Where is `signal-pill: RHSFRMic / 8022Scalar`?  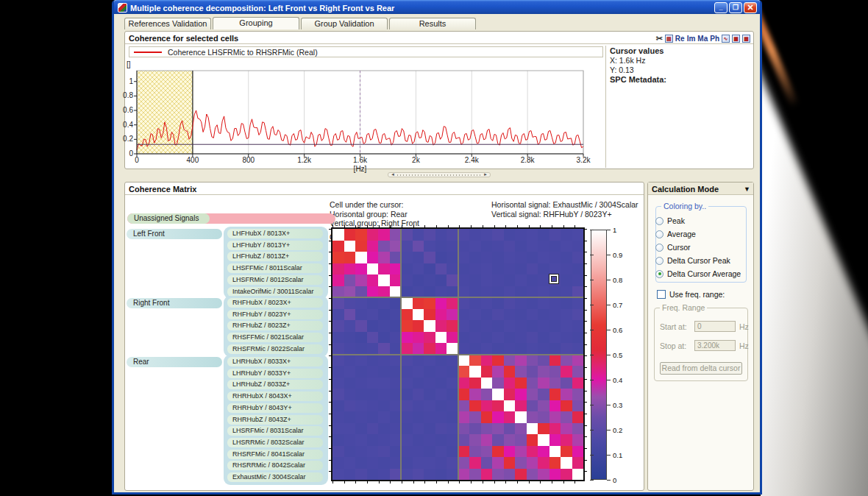 signal-pill: RHSFRMic / 8022Scalar is located at coordinates (275, 349).